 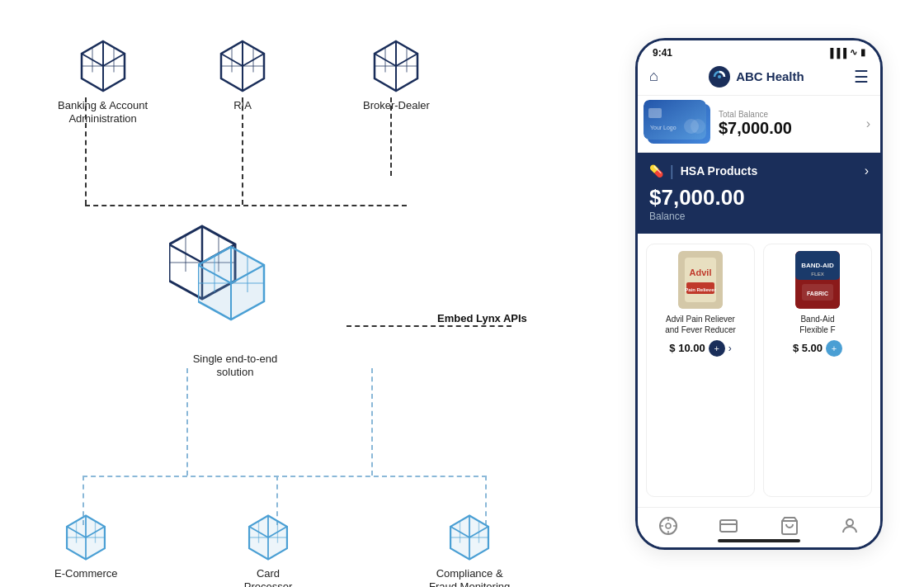 What do you see at coordinates (850, 526) in the screenshot?
I see `account-icon` at bounding box center [850, 526].